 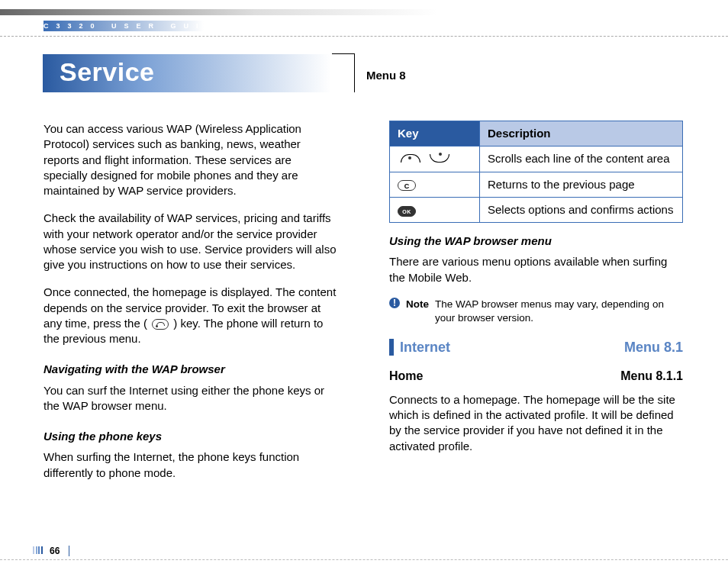 What do you see at coordinates (69, 551) in the screenshot?
I see `page-divider` at bounding box center [69, 551].